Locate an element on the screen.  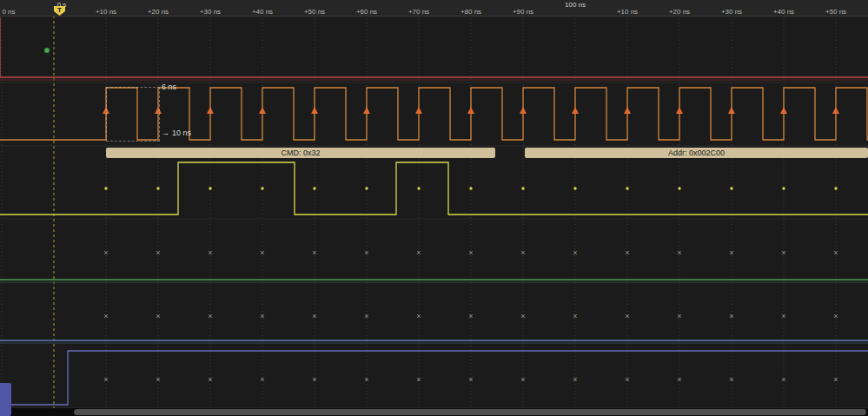
bus-annotation: Addr: 0x002C00 is located at coordinates (697, 153).